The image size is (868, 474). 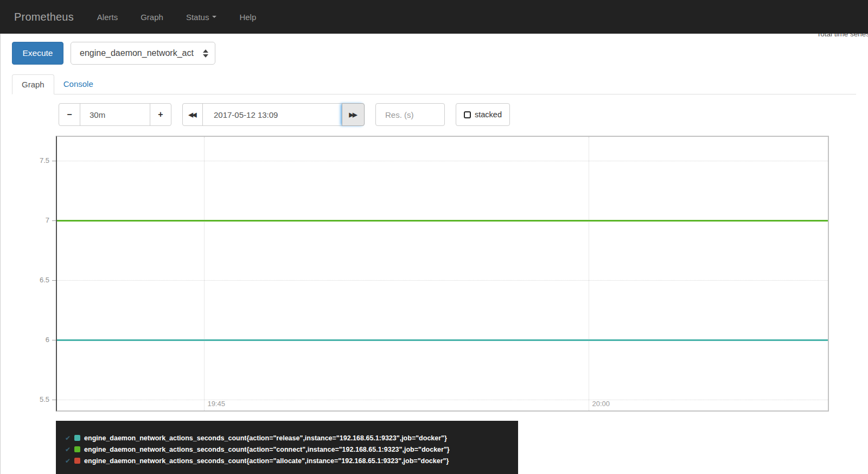 I want to click on range-input-group: − +, so click(x=115, y=115).